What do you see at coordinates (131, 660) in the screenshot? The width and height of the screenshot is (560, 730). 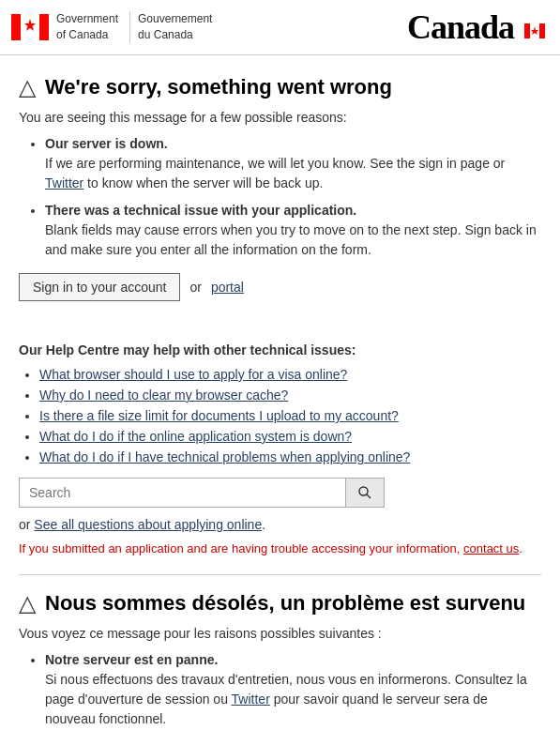 I see `french-bullet1-bold: Notre serveur est en panne.` at bounding box center [131, 660].